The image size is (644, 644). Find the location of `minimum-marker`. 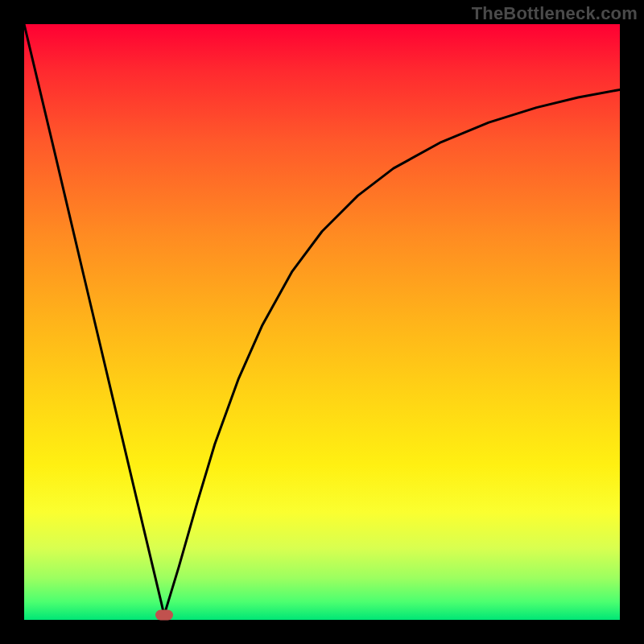

minimum-marker is located at coordinates (164, 615).